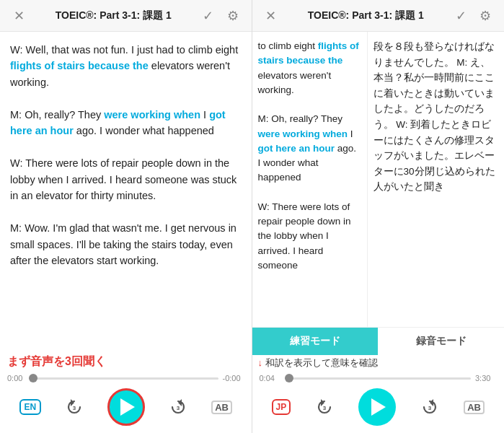  I want to click on right-replay3-icon: 3, so click(324, 407).